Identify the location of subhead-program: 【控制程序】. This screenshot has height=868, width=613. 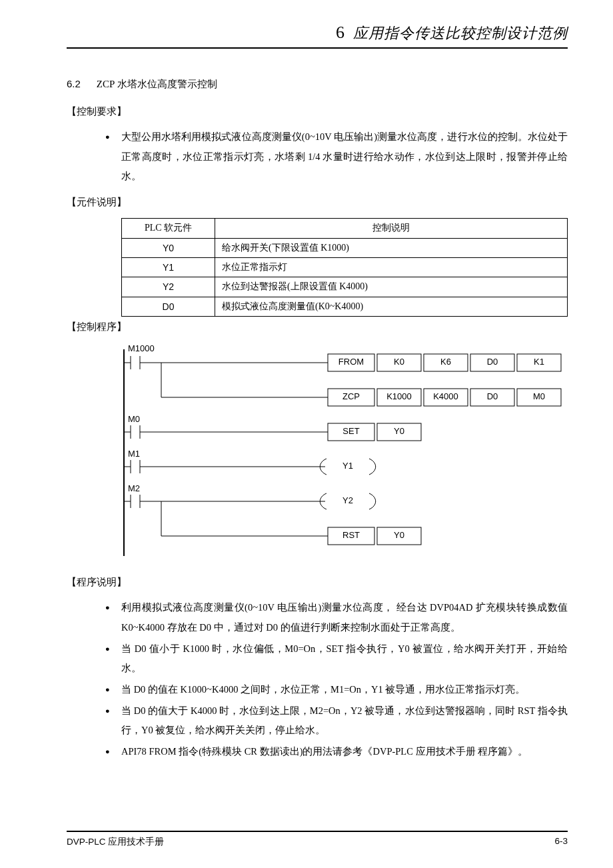
(317, 327).